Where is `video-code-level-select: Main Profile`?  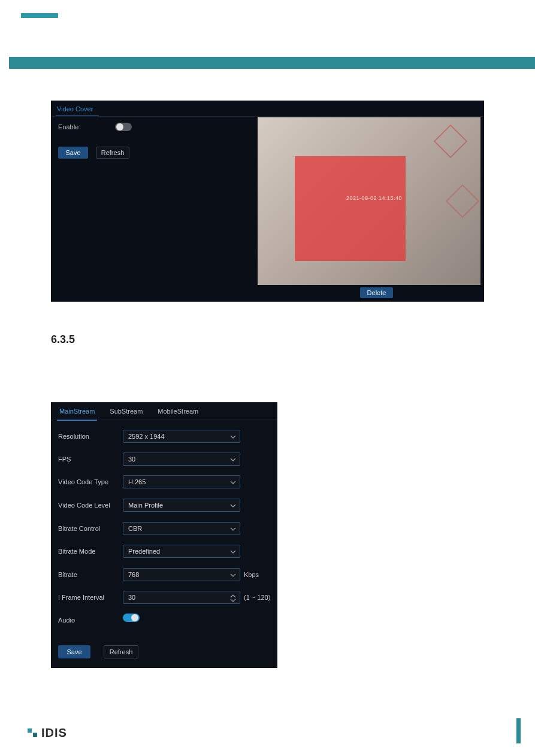
video-code-level-select: Main Profile is located at coordinates (182, 505).